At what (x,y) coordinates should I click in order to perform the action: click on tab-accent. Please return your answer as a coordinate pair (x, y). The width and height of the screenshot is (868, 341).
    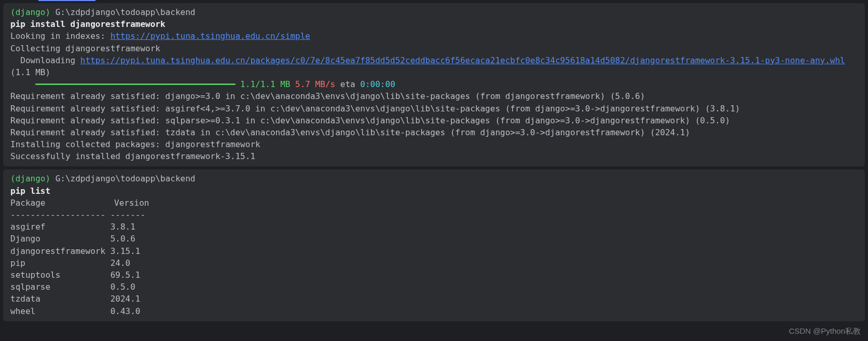
    Looking at the image, I should click on (67, 1).